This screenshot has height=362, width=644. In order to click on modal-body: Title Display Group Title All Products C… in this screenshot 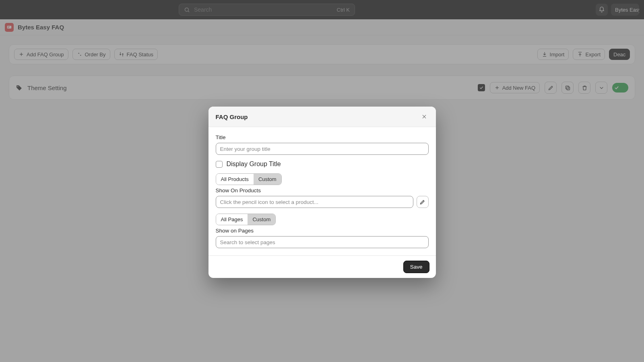, I will do `click(322, 191)`.